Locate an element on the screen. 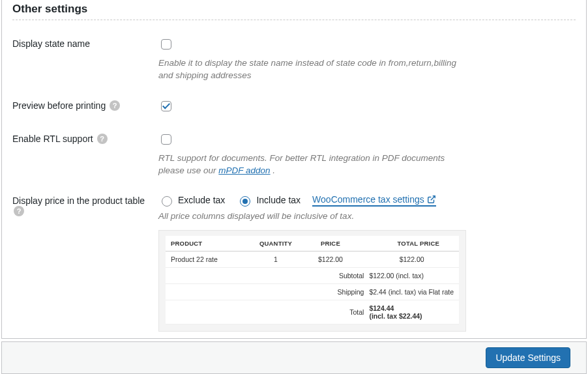 Image resolution: width=588 pixels, height=374 pixels. th-total-price: TOTAL PRICE is located at coordinates (407, 244).